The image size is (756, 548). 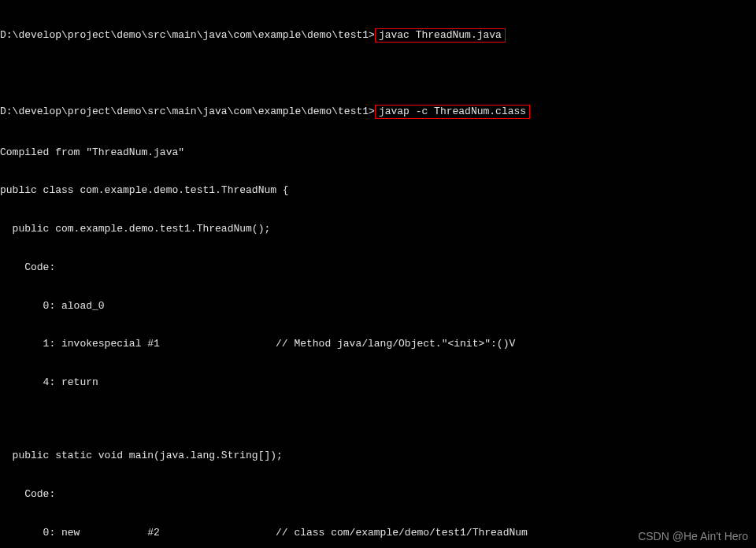 What do you see at coordinates (693, 537) in the screenshot?
I see `watermark: CSDN @He Ain't Hero` at bounding box center [693, 537].